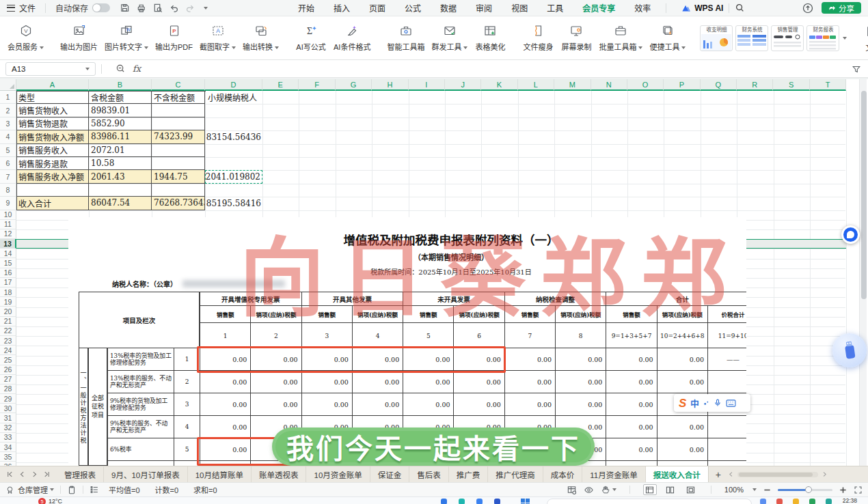 Image resolution: width=868 pixels, height=504 pixels. What do you see at coordinates (682, 403) in the screenshot?
I see `sogou-logo-icon: S` at bounding box center [682, 403].